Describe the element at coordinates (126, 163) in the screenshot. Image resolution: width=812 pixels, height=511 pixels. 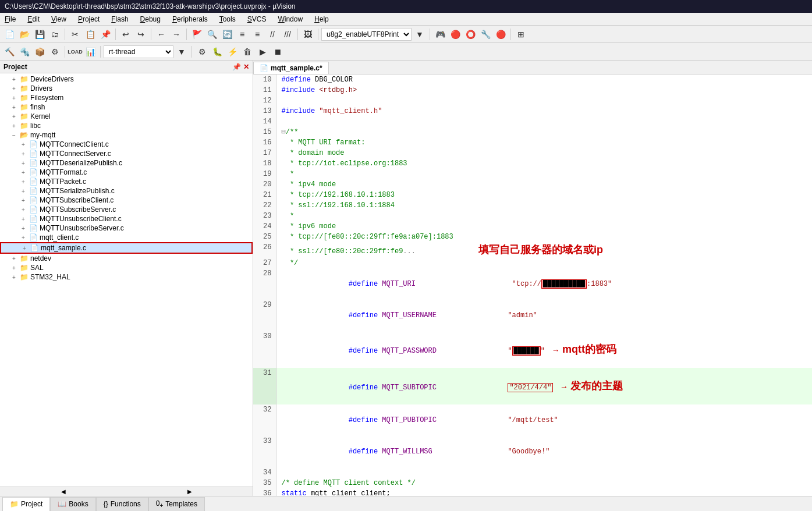
I see `tree-item-mqttdeserializepublish: + 📄 MQTTDeserializePublish.c` at that location.